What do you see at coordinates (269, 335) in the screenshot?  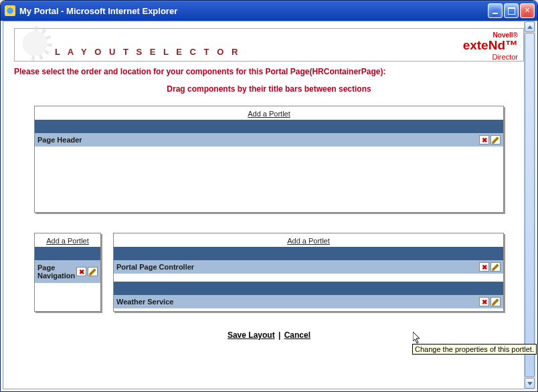 I see `footer-actions: Save Layout | Cancel` at bounding box center [269, 335].